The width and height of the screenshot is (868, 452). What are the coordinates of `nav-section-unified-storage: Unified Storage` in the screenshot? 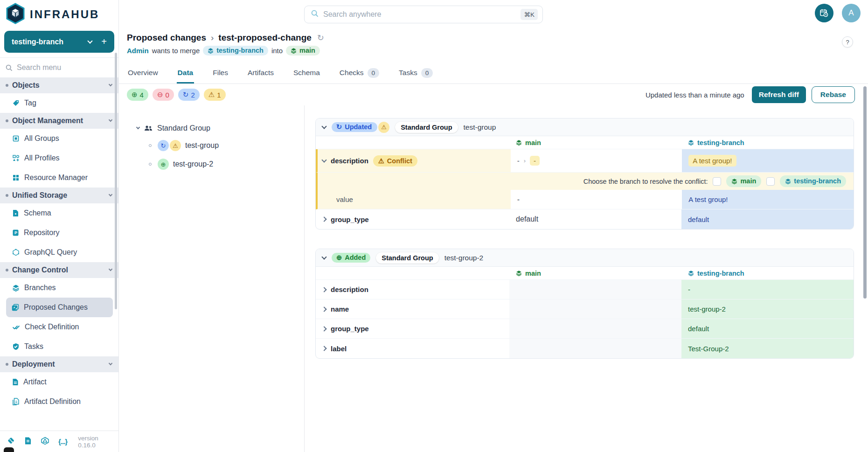 It's located at (59, 195).